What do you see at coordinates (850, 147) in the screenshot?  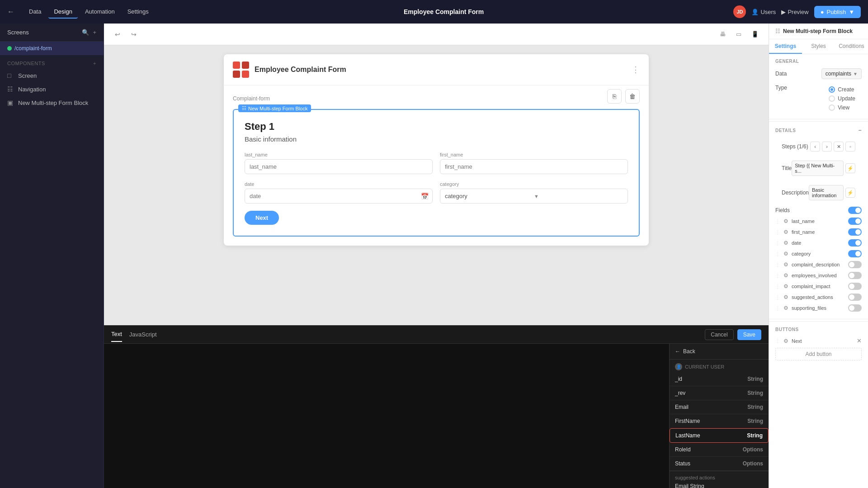 I see `step-share-button: ◦` at bounding box center [850, 147].